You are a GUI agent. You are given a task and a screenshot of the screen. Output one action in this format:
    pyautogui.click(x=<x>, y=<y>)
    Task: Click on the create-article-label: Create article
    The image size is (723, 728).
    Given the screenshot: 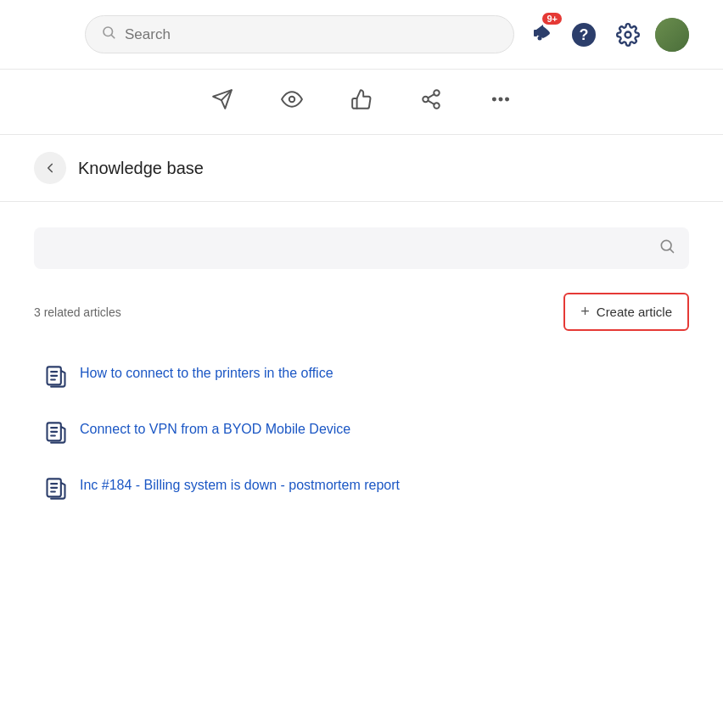 What is the action you would take?
    pyautogui.click(x=635, y=312)
    